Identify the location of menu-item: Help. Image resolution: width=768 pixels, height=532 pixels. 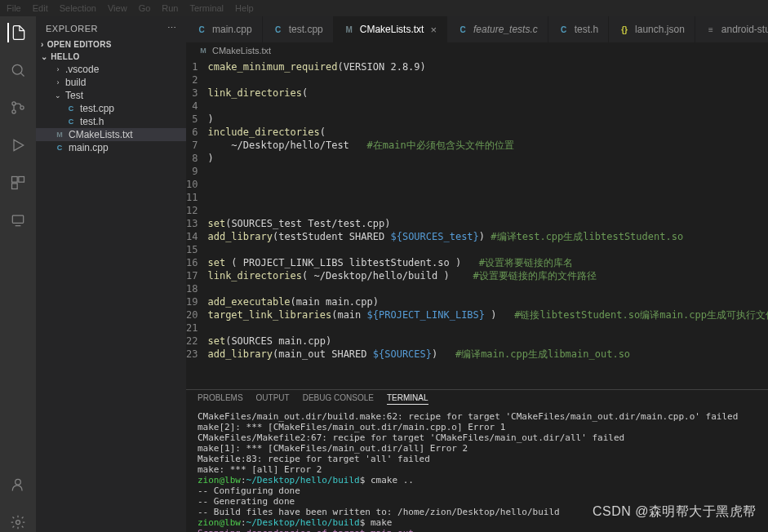
(245, 8).